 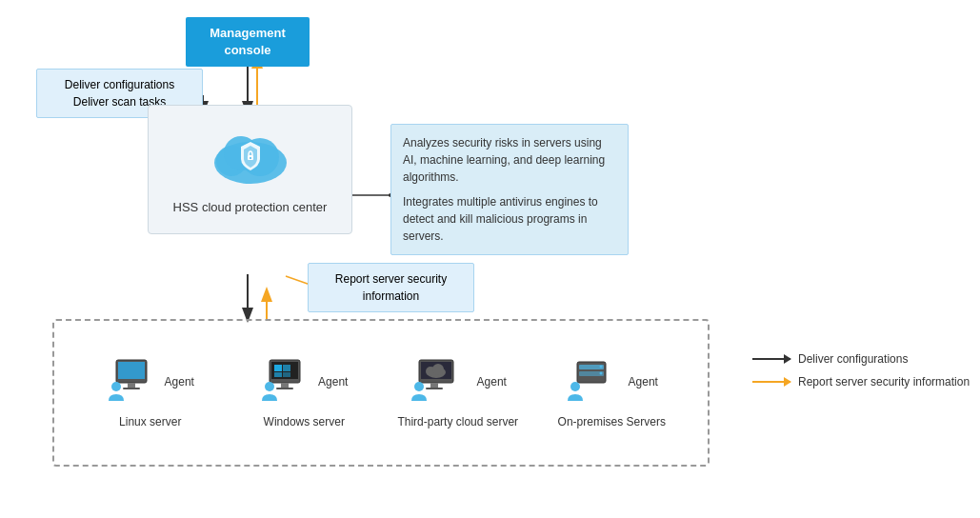 What do you see at coordinates (333, 382) in the screenshot?
I see `windows-agent-label: Agent` at bounding box center [333, 382].